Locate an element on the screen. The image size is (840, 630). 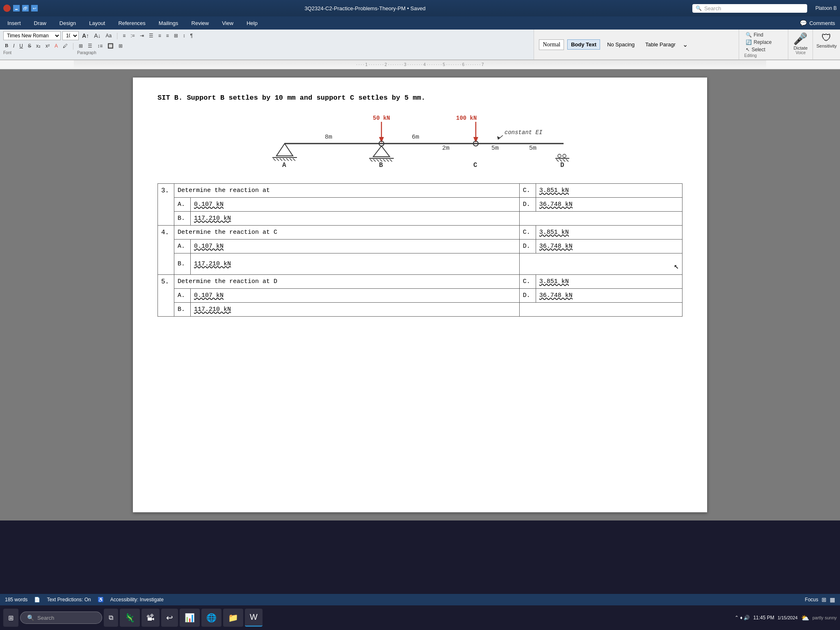
mic-icon: 🎤 is located at coordinates (801, 39).